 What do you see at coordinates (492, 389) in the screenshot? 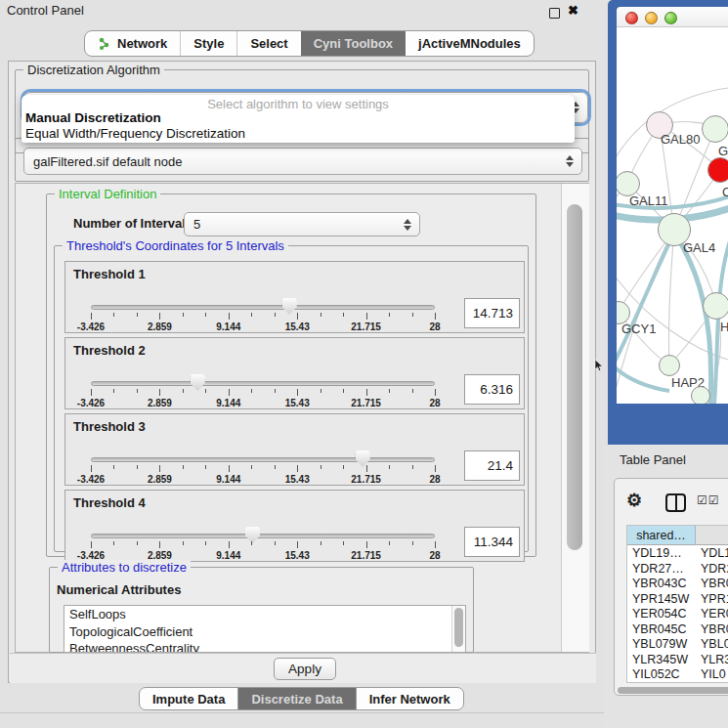
I see `threshold-value-field: 6.316` at bounding box center [492, 389].